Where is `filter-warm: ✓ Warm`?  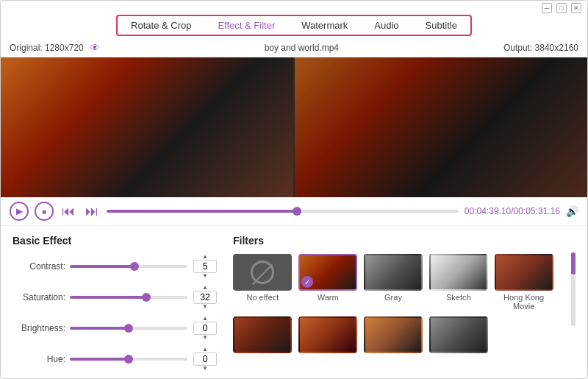
filter-warm: ✓ Warm is located at coordinates (328, 283).